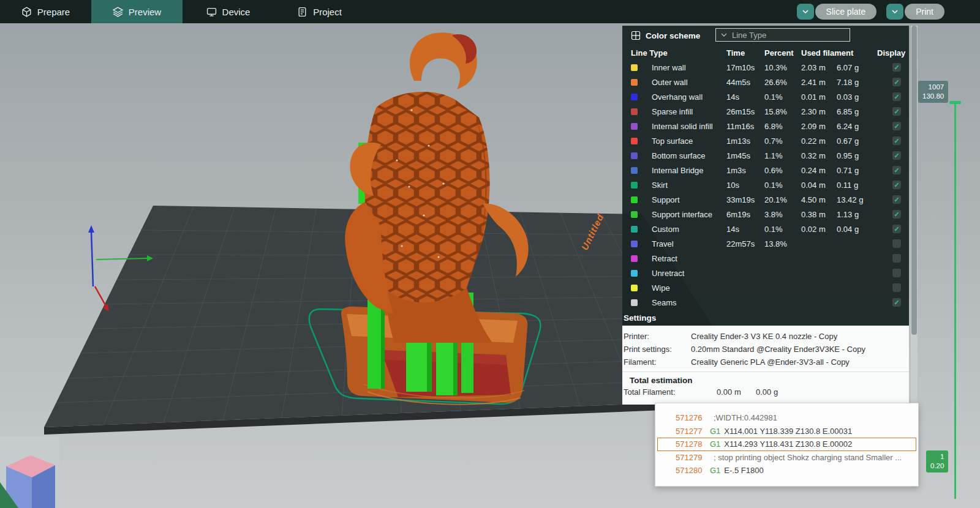 The height and width of the screenshot is (508, 980). Describe the element at coordinates (805, 12) in the screenshot. I see `slice-options-button` at that location.